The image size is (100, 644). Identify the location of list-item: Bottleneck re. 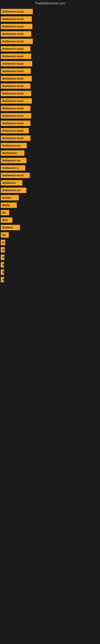
(50, 168).